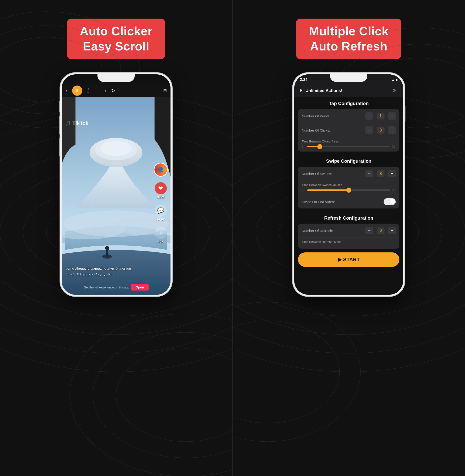 The image size is (465, 476). What do you see at coordinates (349, 242) in the screenshot?
I see `refresh-between-label: Time Between Refresh: 5 sec` at bounding box center [349, 242].